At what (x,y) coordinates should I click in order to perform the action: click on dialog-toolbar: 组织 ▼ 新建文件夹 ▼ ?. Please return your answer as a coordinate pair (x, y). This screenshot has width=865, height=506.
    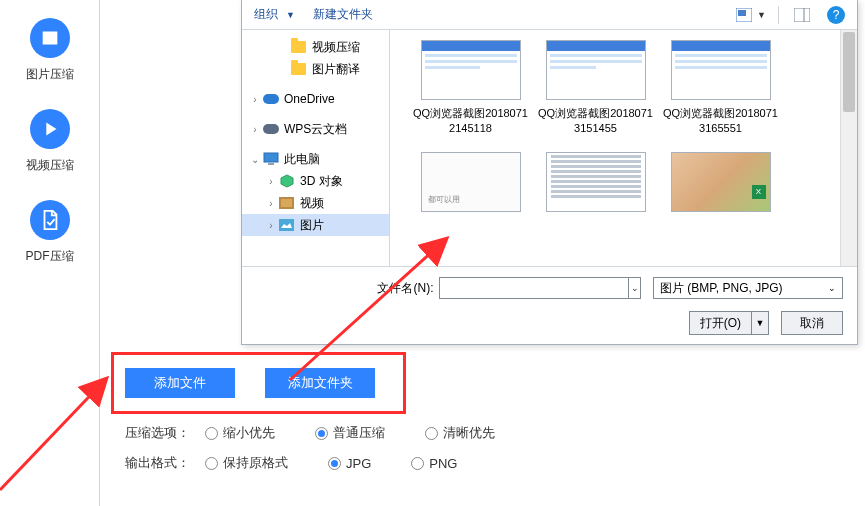
    Looking at the image, I should click on (550, 15).